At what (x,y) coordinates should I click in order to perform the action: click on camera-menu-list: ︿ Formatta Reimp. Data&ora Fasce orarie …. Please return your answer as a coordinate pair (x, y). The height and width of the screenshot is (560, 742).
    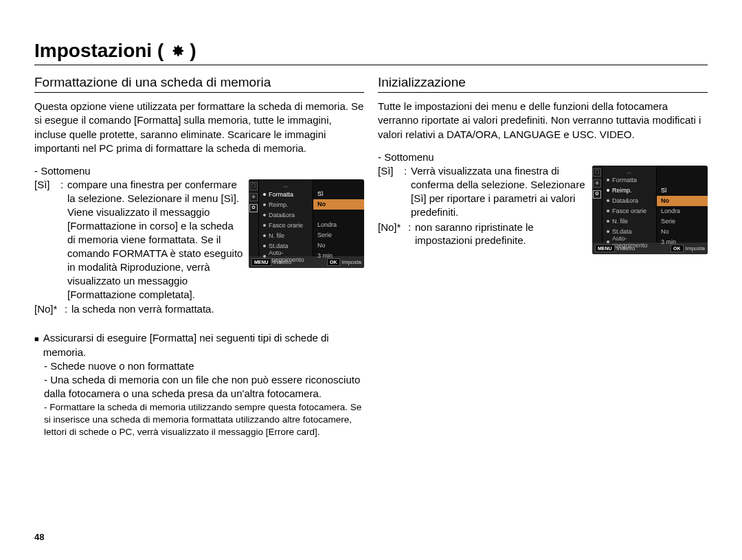
    Looking at the image, I should click on (286, 218).